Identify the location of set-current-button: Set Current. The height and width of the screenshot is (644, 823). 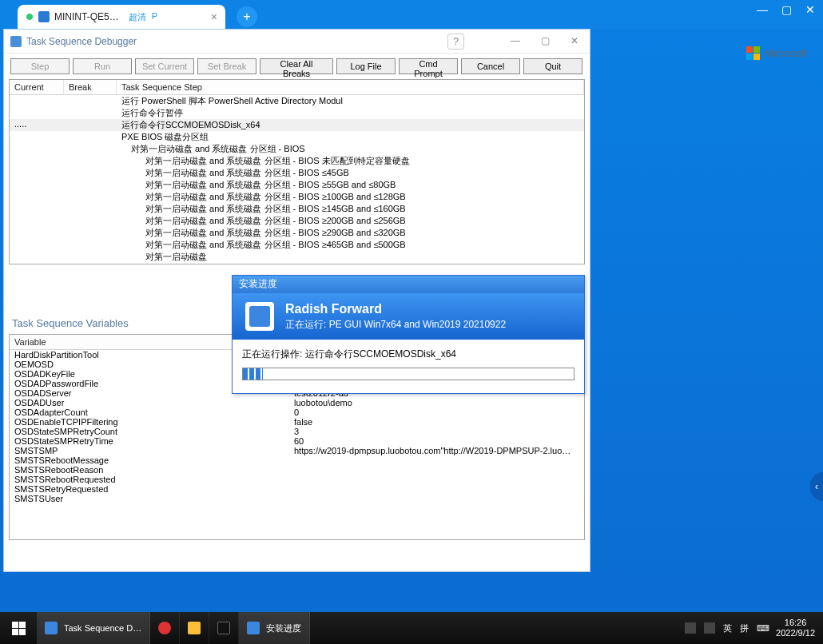
(165, 66).